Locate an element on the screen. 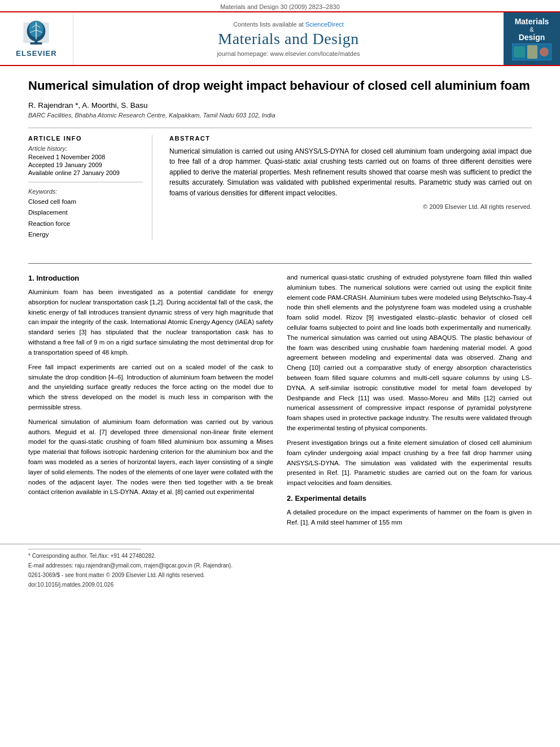  doi-line: doi:10.1016/j.matdes.2009.01.026 is located at coordinates (280, 585).